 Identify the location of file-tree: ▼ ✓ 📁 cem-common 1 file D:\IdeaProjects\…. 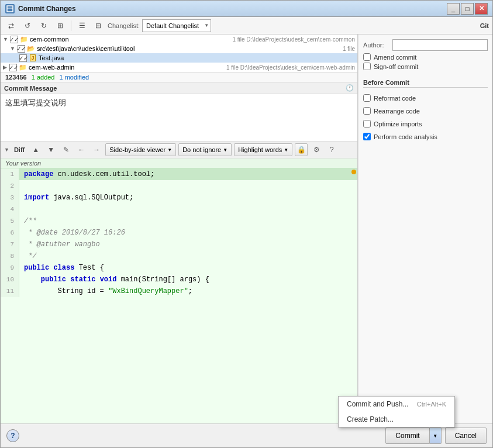
(179, 54).